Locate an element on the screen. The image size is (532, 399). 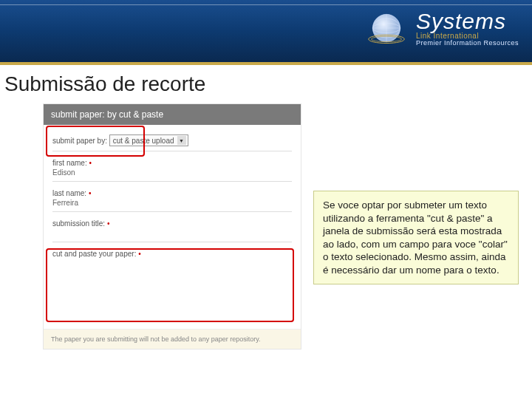
first-name-label: first name: is located at coordinates (69, 163).